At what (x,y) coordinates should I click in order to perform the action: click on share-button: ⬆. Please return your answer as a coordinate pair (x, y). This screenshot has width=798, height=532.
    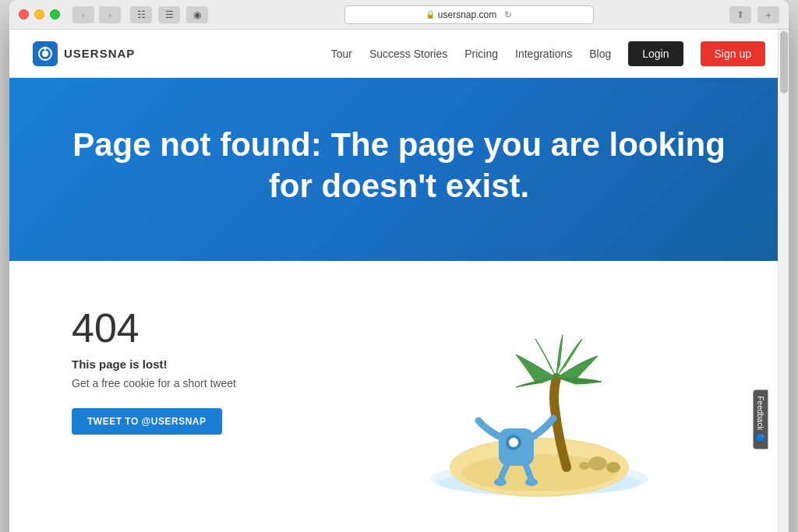
    Looking at the image, I should click on (740, 15).